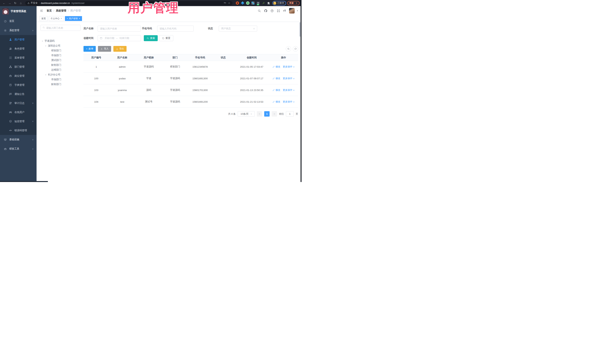 The width and height of the screenshot is (603, 364). What do you see at coordinates (269, 3) in the screenshot?
I see `extensions-puzzle-icon` at bounding box center [269, 3].